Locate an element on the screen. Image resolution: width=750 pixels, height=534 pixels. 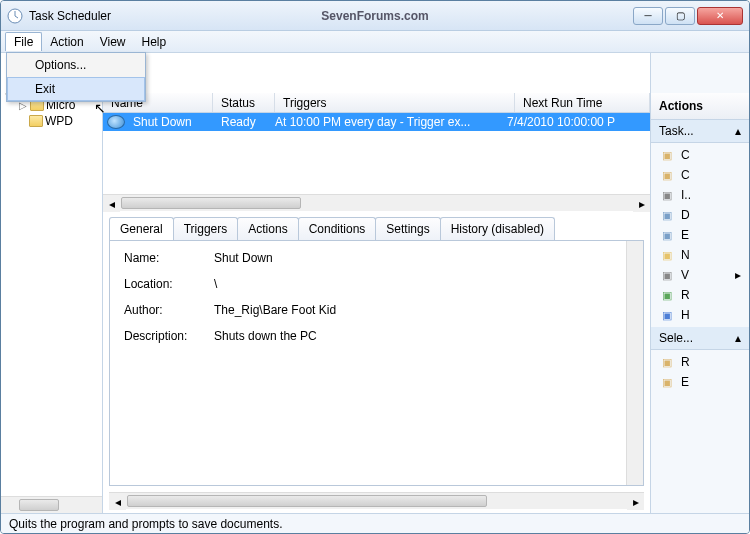
detail-hscrollbar: ◂▸ is located at coordinates (376, 500).